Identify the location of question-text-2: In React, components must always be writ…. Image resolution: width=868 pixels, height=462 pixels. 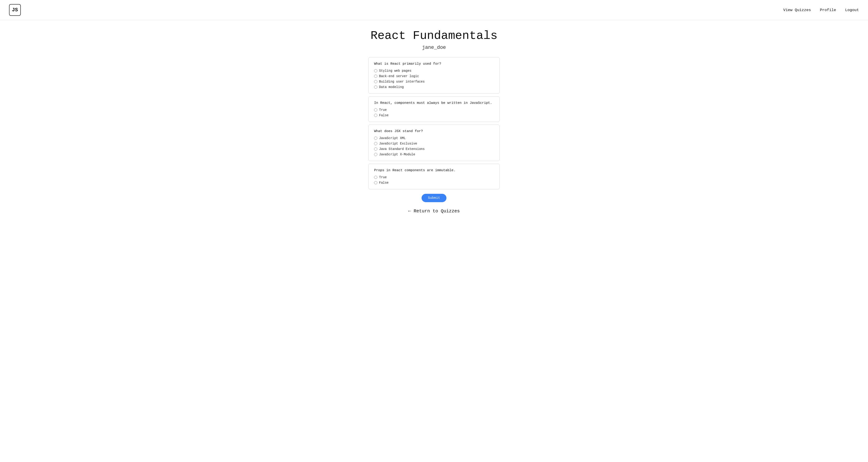
(434, 103).